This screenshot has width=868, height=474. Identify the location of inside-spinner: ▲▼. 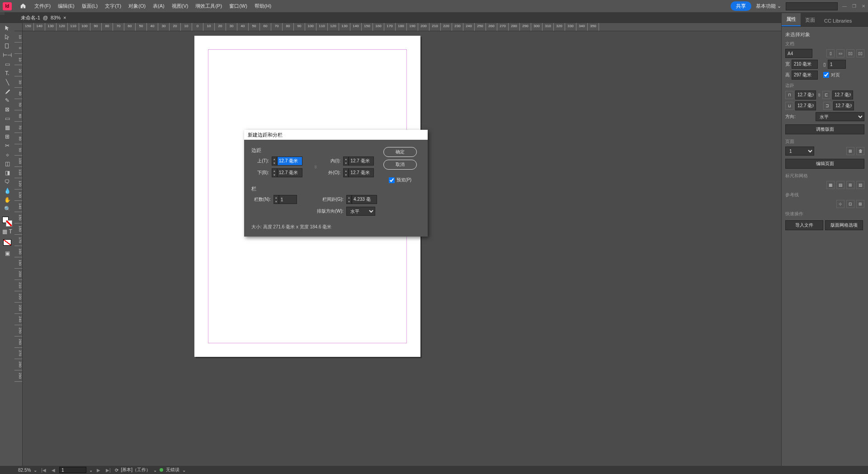
(346, 161).